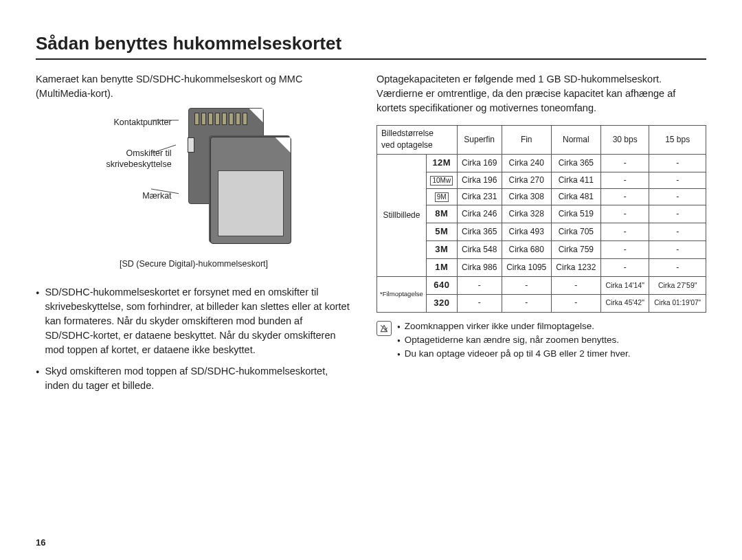 The image size is (742, 560). What do you see at coordinates (526, 267) in the screenshot?
I see `cell: Cirka 1095` at bounding box center [526, 267].